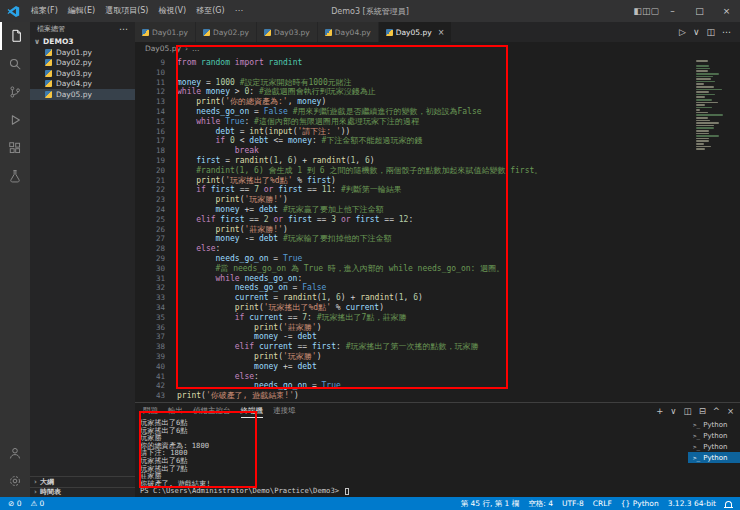  What do you see at coordinates (638, 11) in the screenshot?
I see `toggle-sidebar-icon: ◧` at bounding box center [638, 11].